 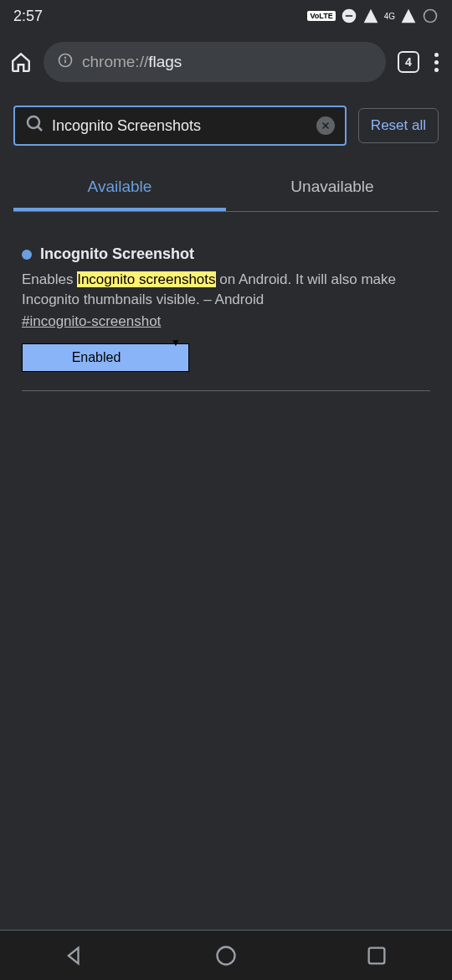 I want to click on info-icon, so click(x=65, y=62).